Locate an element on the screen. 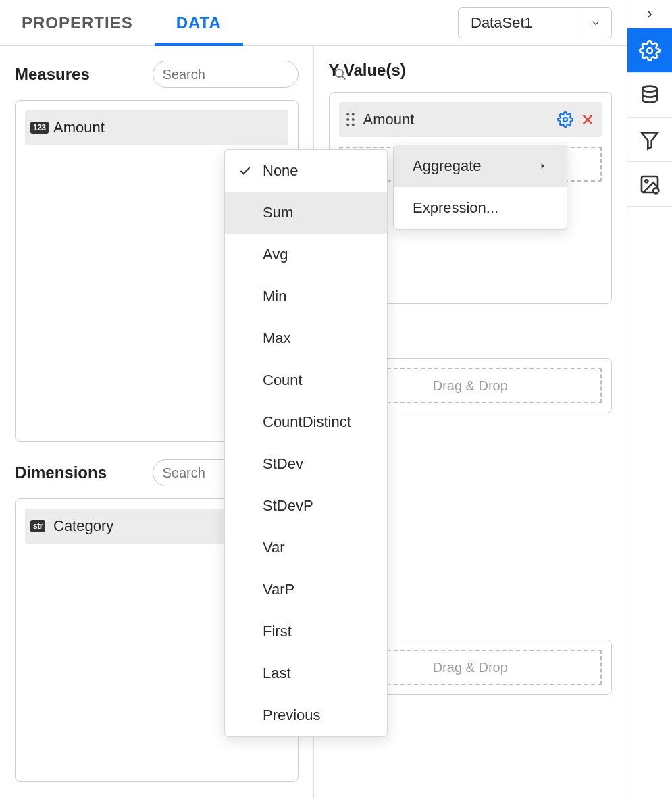 Image resolution: width=672 pixels, height=799 pixels. yvalue-label: Amount is located at coordinates (389, 120).